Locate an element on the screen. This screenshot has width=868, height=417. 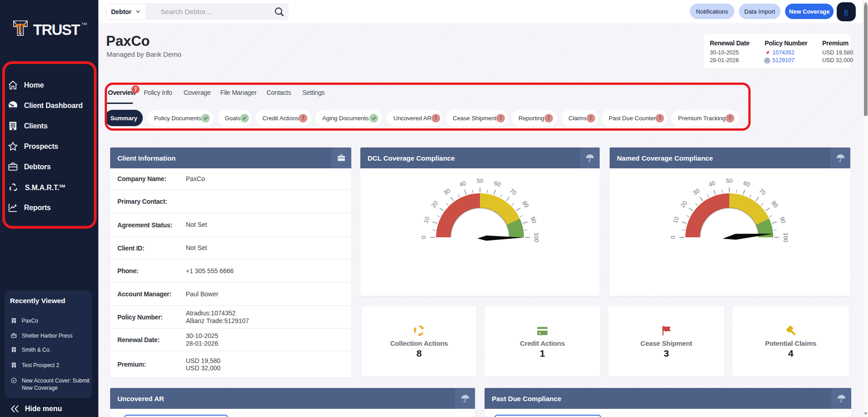
svg-text: TM is located at coordinates (84, 24).